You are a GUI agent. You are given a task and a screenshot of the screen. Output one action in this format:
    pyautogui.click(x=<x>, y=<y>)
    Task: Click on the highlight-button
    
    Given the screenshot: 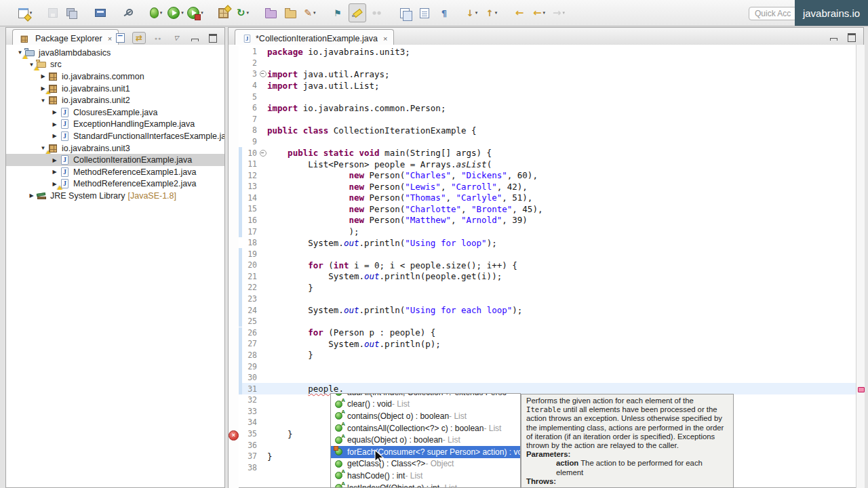 What is the action you would take?
    pyautogui.click(x=357, y=13)
    